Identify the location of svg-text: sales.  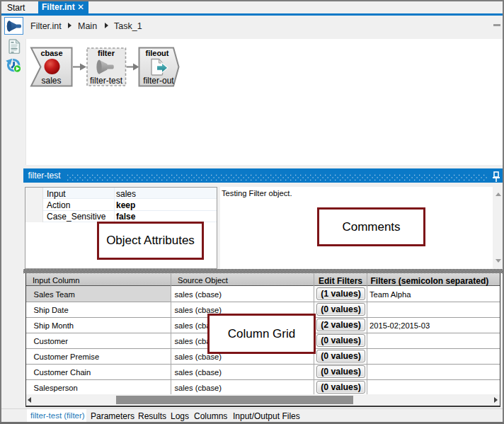
(51, 81).